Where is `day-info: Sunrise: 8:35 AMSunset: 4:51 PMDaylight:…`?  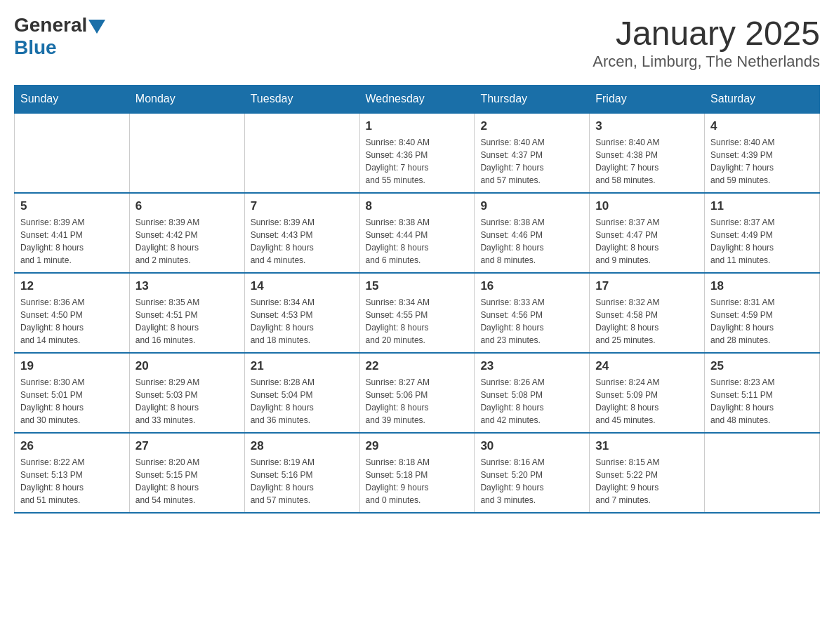
day-info: Sunrise: 8:35 AMSunset: 4:51 PMDaylight:… is located at coordinates (187, 321).